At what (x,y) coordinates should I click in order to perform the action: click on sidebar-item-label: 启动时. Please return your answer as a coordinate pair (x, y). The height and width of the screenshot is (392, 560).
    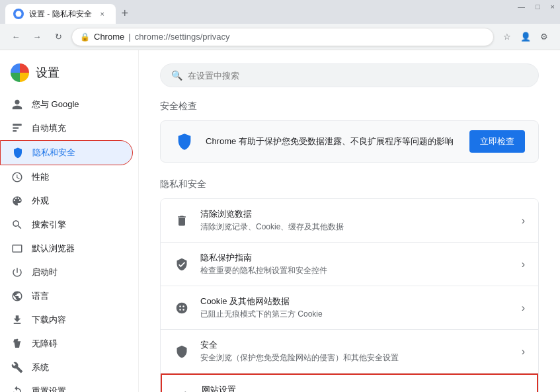
    Looking at the image, I should click on (45, 272).